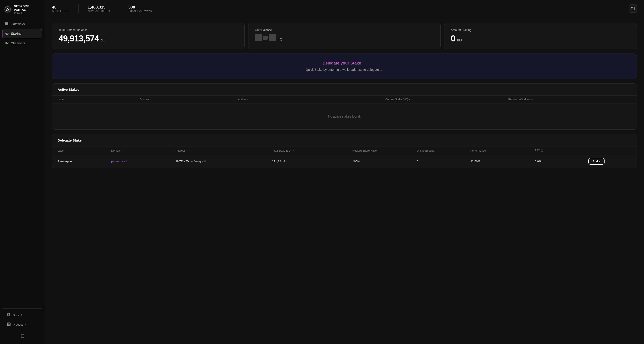  I want to click on address-cell: 1H7ZWIW...vuYwrgo ⧉, so click(224, 162).